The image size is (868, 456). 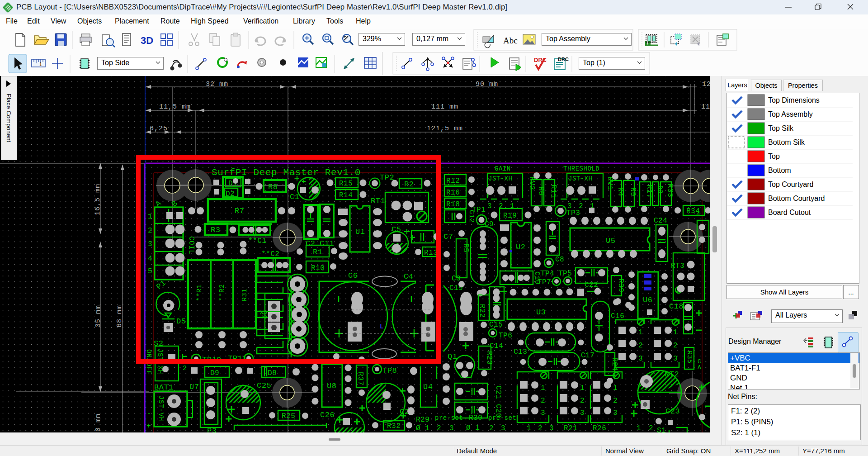 I want to click on svg-text: 0 mm, so click(x=99, y=423).